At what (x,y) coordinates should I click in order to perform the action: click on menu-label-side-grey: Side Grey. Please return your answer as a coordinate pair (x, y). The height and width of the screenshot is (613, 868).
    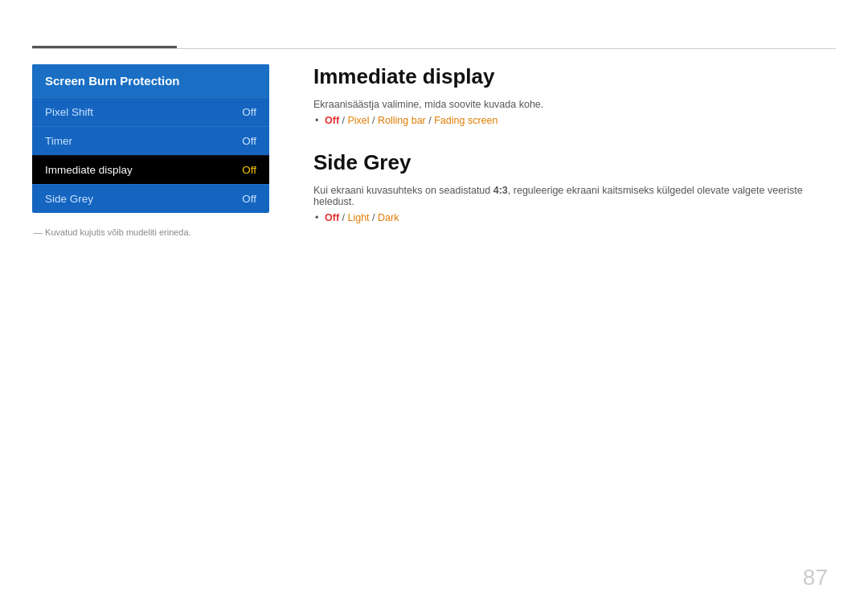
    Looking at the image, I should click on (69, 199).